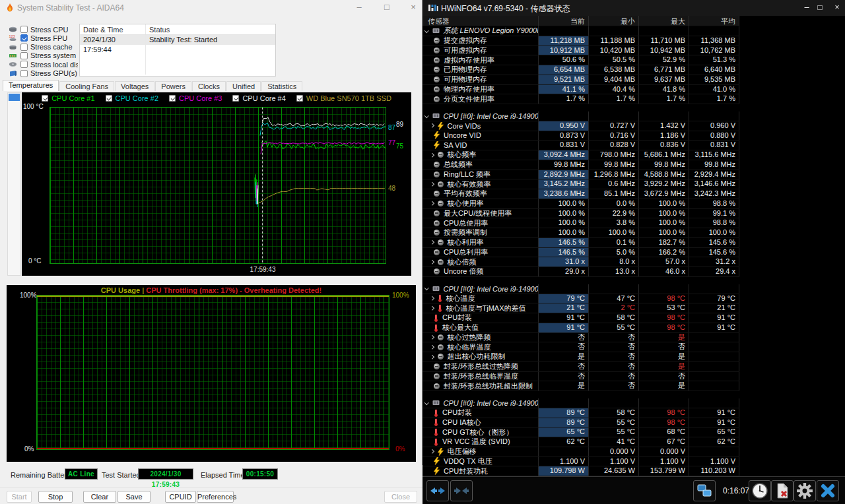 The image size is (845, 504). I want to click on sensor-row: 封装/环形总线过热降频否否是, so click(581, 367).